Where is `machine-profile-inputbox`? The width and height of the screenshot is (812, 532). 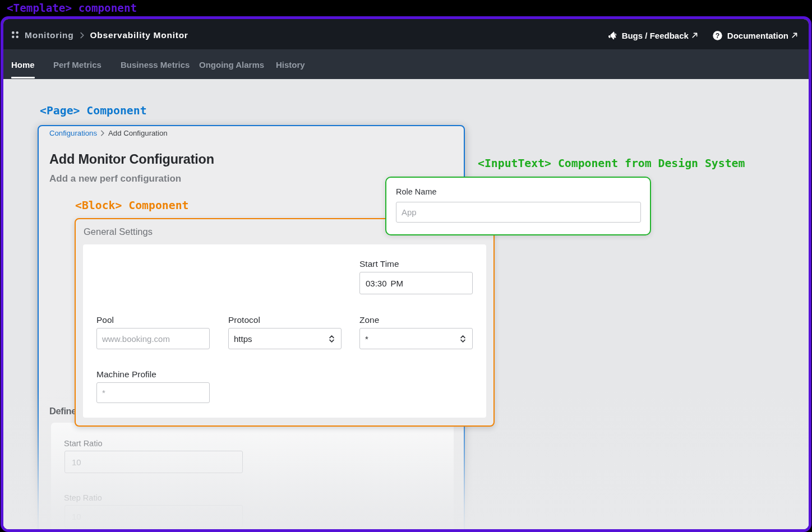
machine-profile-inputbox is located at coordinates (153, 392).